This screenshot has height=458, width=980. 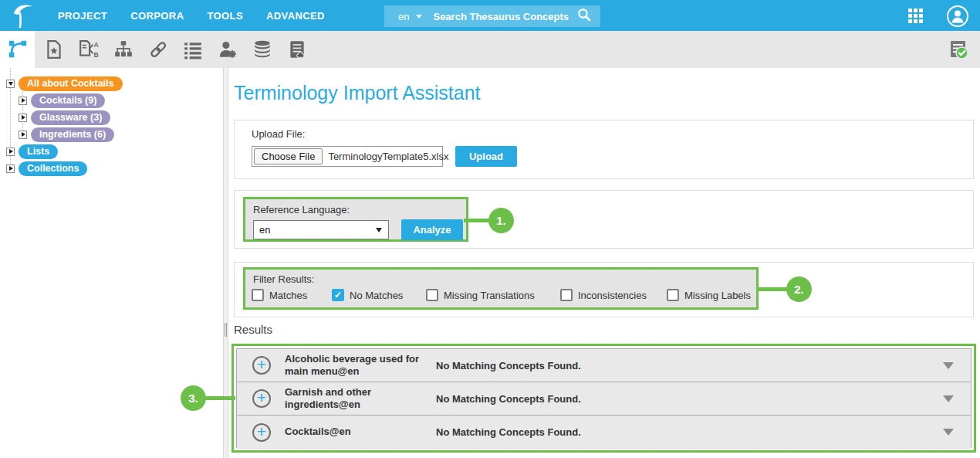 What do you see at coordinates (158, 49) in the screenshot?
I see `link-icon` at bounding box center [158, 49].